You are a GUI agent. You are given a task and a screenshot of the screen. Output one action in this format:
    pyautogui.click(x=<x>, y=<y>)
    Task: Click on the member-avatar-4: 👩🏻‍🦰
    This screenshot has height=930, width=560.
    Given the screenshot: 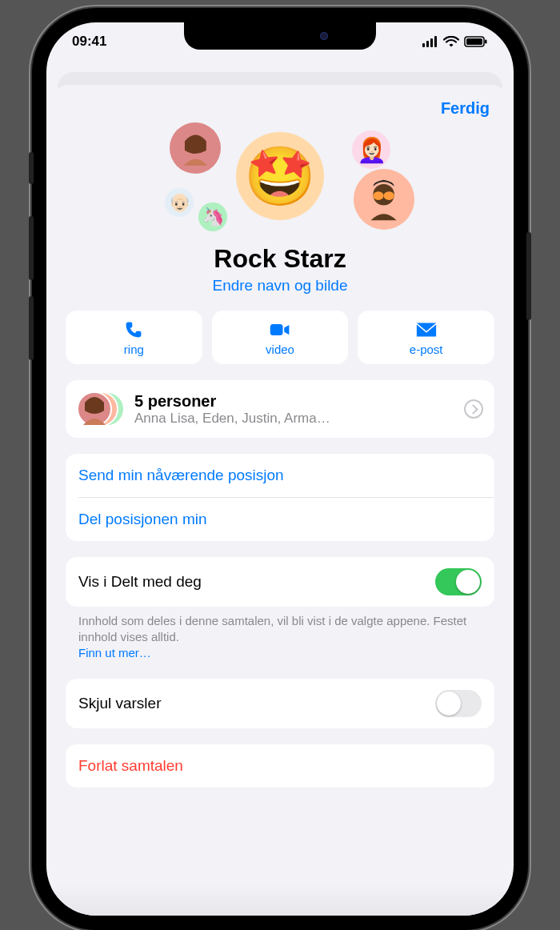 What is the action you would take?
    pyautogui.click(x=371, y=150)
    